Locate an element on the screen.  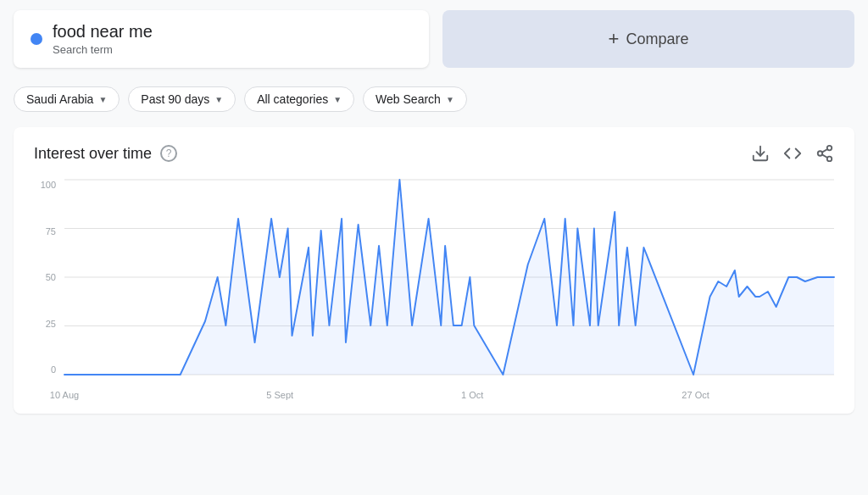
plus-icon: + is located at coordinates (614, 39).